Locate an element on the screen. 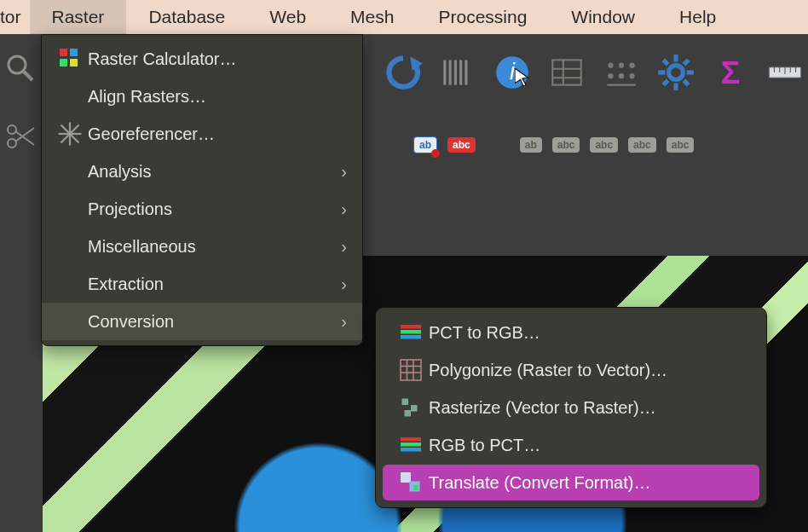 The height and width of the screenshot is (532, 808). ruler-icon is located at coordinates (785, 72).